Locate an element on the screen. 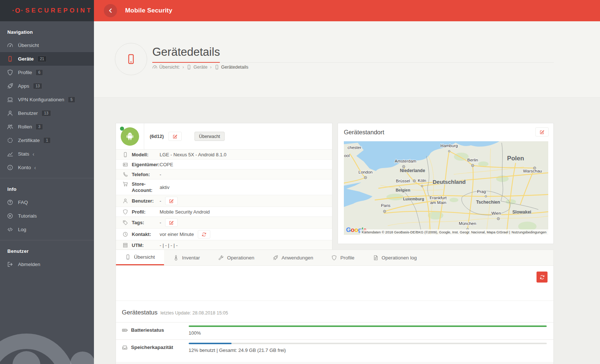 The image size is (600, 364). users-icon is located at coordinates (10, 127).